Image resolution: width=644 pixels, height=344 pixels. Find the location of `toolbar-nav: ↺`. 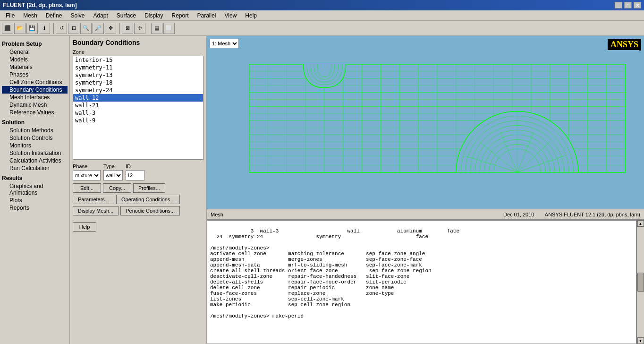

toolbar-nav: ↺ is located at coordinates (61, 28).